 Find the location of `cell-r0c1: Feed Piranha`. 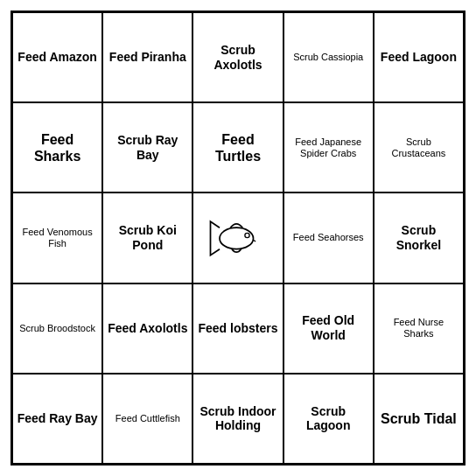

cell-r0c1: Feed Piranha is located at coordinates (147, 58).